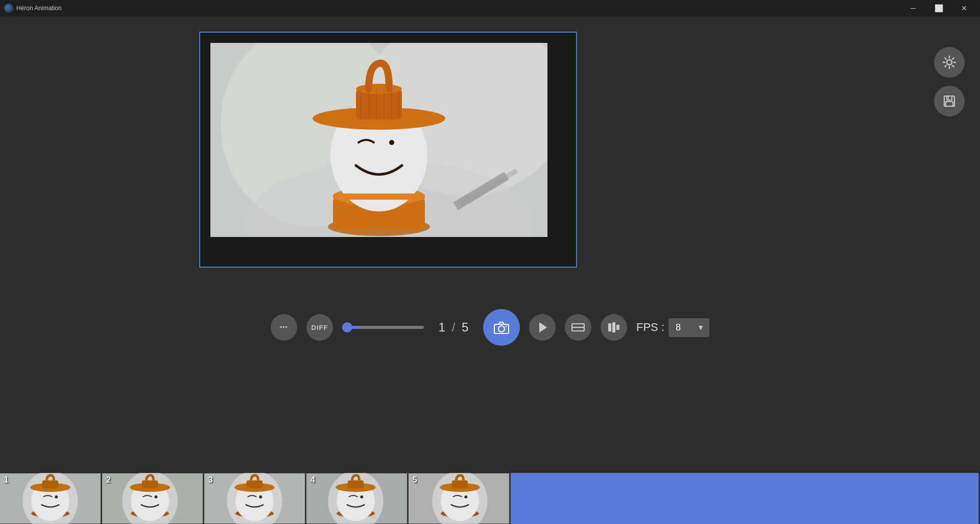 The image size is (980, 524). I want to click on capture-button, so click(501, 327).